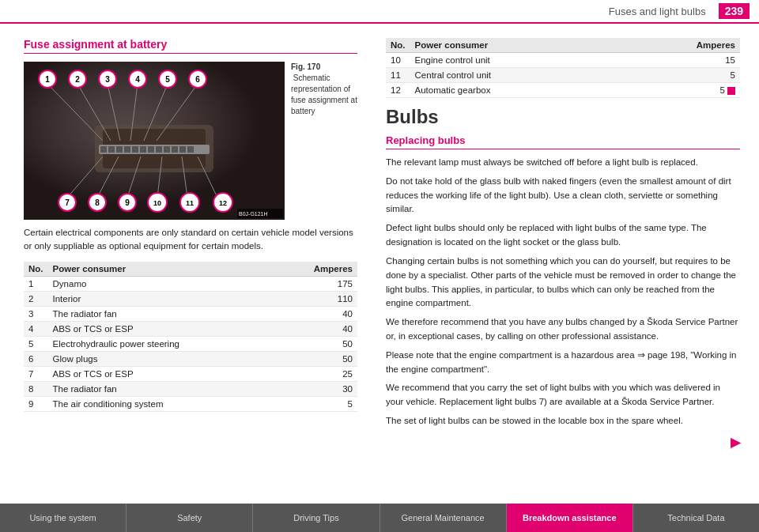 Image resolution: width=759 pixels, height=532 pixels. What do you see at coordinates (563, 236) in the screenshot?
I see `body-paragraph: Defect light bulbs should only be replac…` at bounding box center [563, 236].